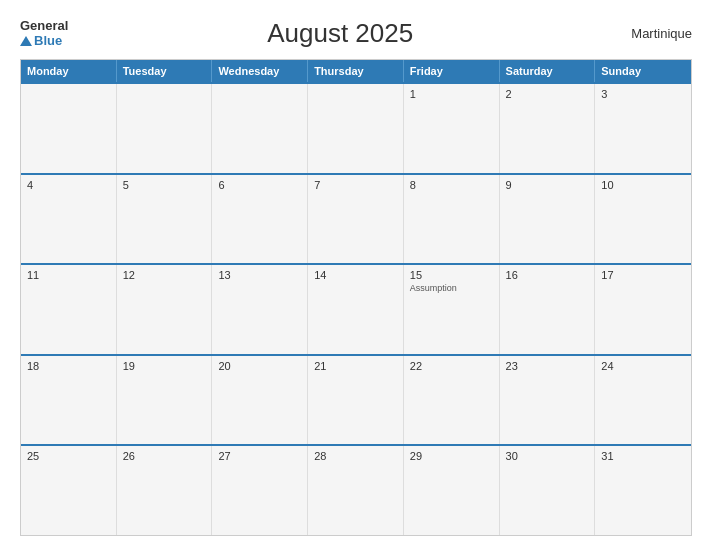 The image size is (712, 550). Describe the element at coordinates (548, 185) in the screenshot. I see `day-number: 9` at that location.